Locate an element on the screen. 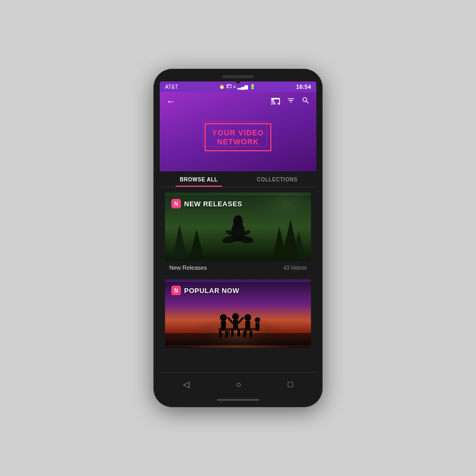 The height and width of the screenshot is (476, 476). new-releases-title: NEW RELEASES is located at coordinates (213, 204).